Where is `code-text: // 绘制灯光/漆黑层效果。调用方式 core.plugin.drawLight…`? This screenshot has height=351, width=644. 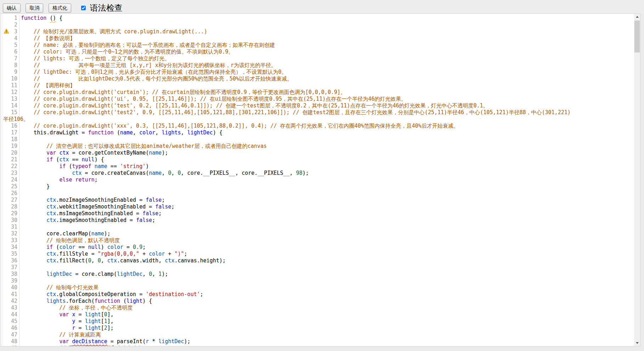 code-text: // 绘制灯光/漆黑层效果。调用方式 core.plugin.drawLight… is located at coordinates (113, 32).